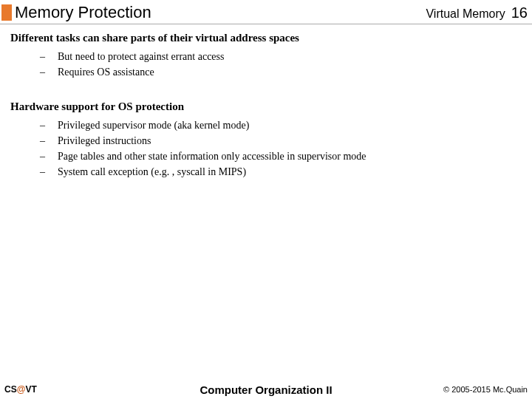 This screenshot has height=399, width=532. Describe the element at coordinates (266, 390) in the screenshot. I see `footer-course: Computer Organization II` at that location.